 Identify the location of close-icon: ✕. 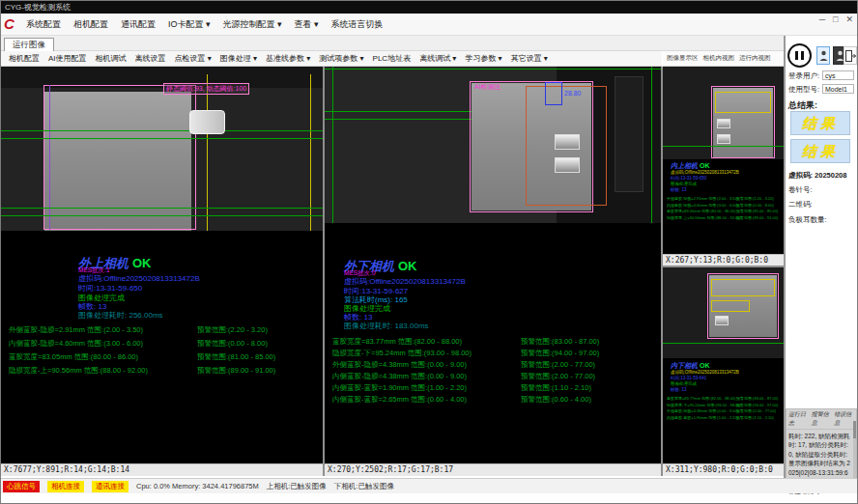
(849, 19).